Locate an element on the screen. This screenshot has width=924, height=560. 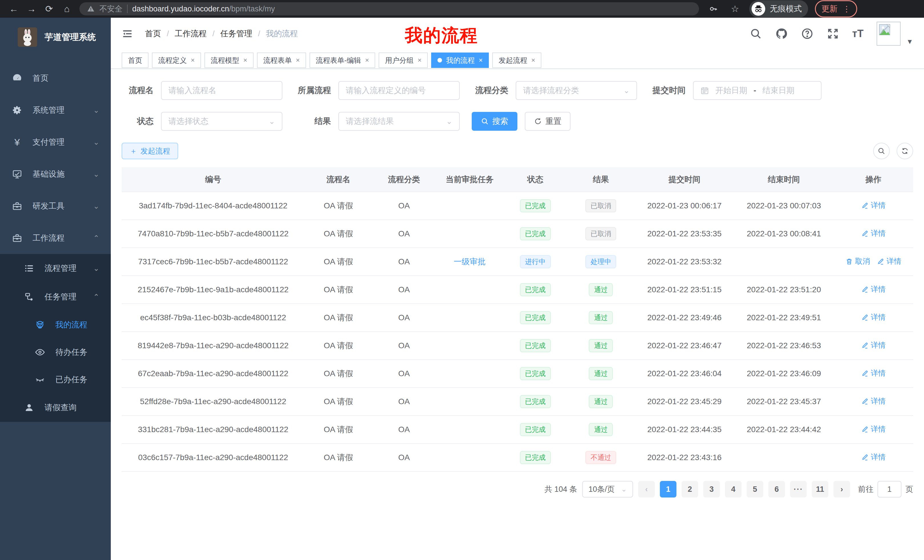
page-button-3: 3 is located at coordinates (712, 489).